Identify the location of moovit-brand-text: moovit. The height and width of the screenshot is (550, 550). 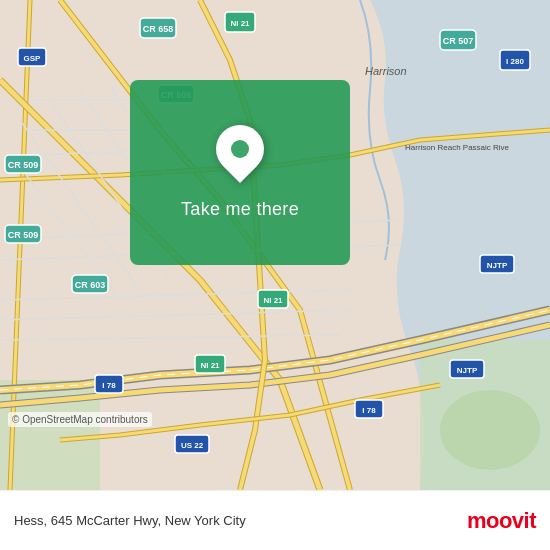
(502, 521).